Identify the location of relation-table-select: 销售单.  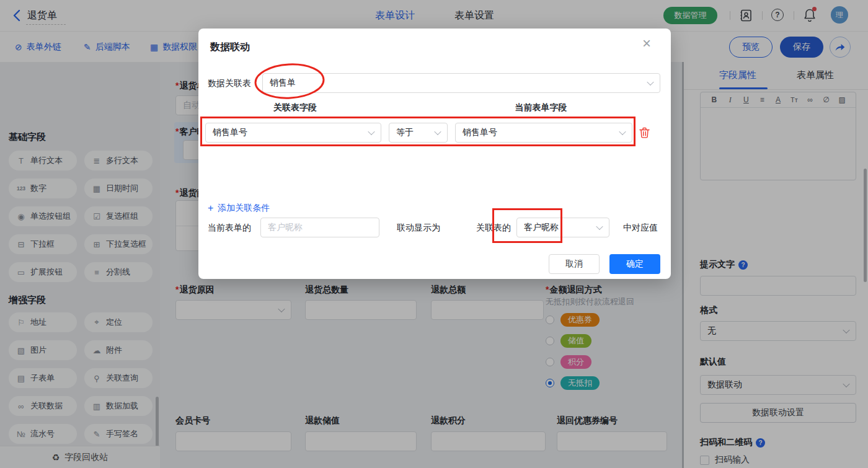
(461, 83).